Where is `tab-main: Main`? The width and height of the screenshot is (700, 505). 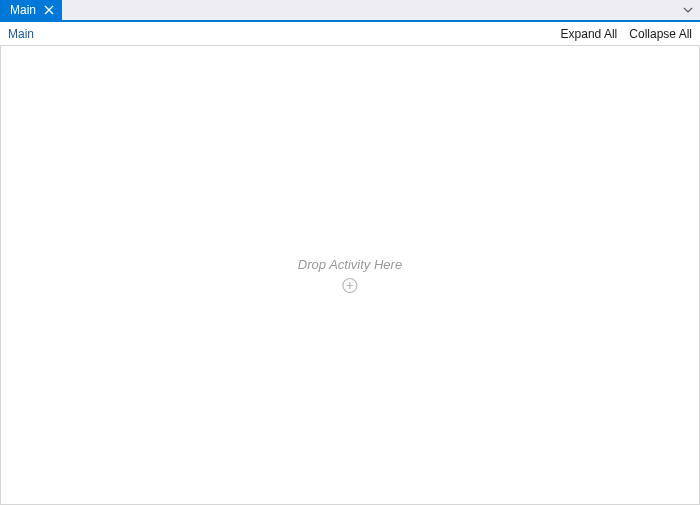 tab-main: Main is located at coordinates (31, 10).